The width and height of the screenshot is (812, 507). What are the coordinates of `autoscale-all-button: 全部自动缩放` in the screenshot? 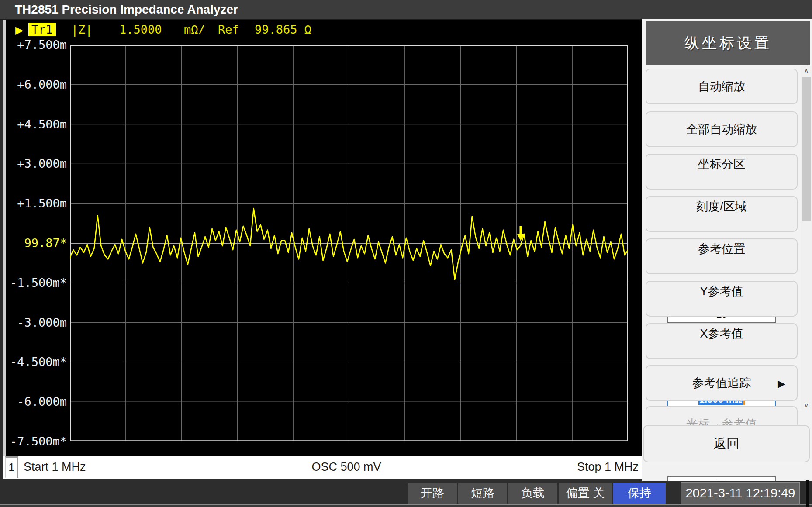 It's located at (722, 129).